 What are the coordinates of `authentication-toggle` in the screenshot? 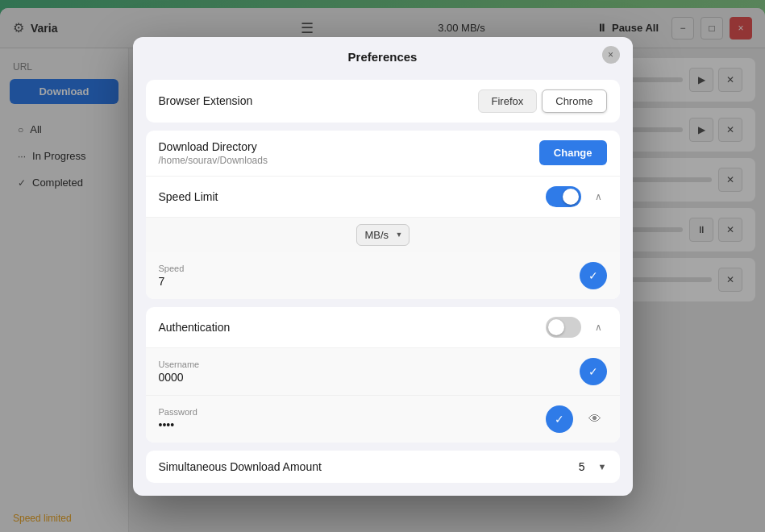 It's located at (563, 327).